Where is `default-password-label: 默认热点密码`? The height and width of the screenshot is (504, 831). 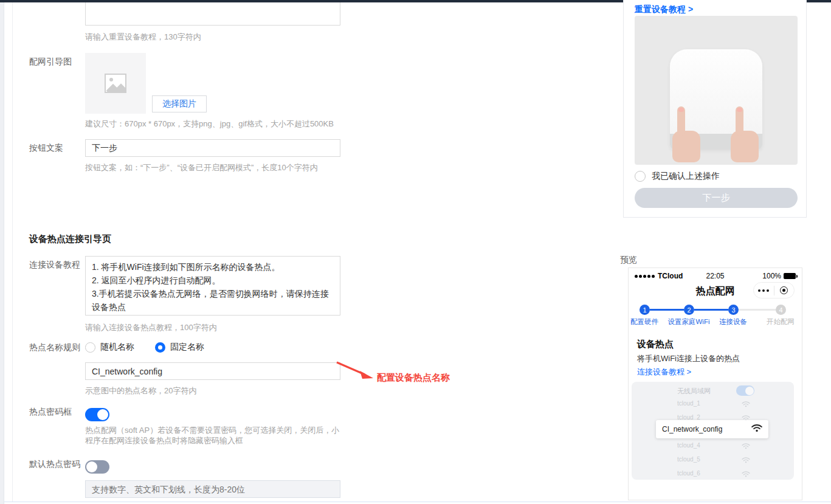
default-password-label: 默认热点密码 is located at coordinates (55, 464).